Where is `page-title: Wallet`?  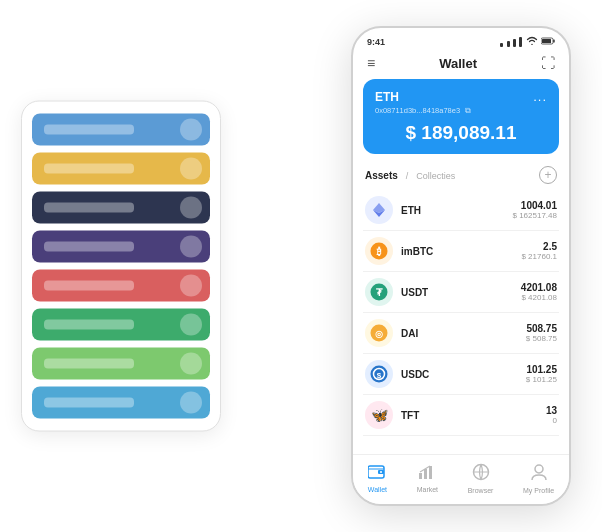 page-title: Wallet is located at coordinates (458, 64).